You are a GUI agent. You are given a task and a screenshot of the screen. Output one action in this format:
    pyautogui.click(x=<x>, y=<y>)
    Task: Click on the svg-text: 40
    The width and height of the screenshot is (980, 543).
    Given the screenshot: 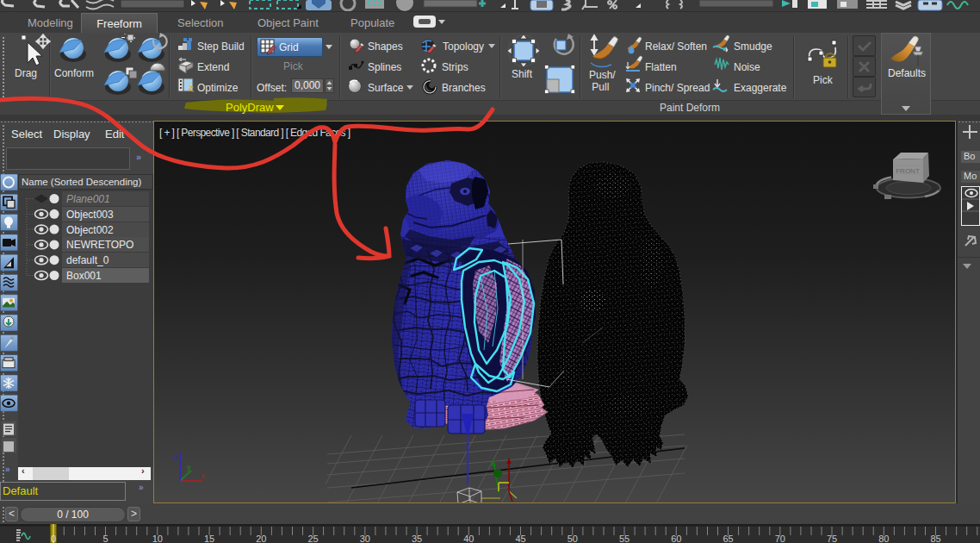 What is the action you would take?
    pyautogui.click(x=468, y=538)
    